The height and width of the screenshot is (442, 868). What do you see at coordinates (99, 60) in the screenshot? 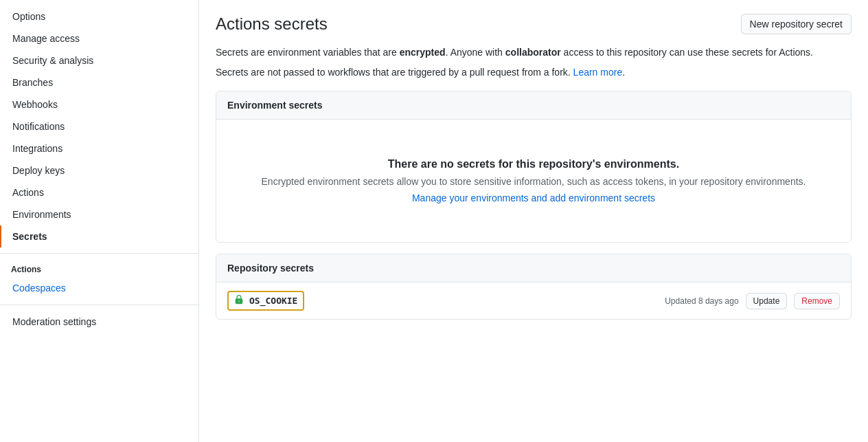
I see `sidebar-item-security-analysis: Security & analysis` at bounding box center [99, 60].